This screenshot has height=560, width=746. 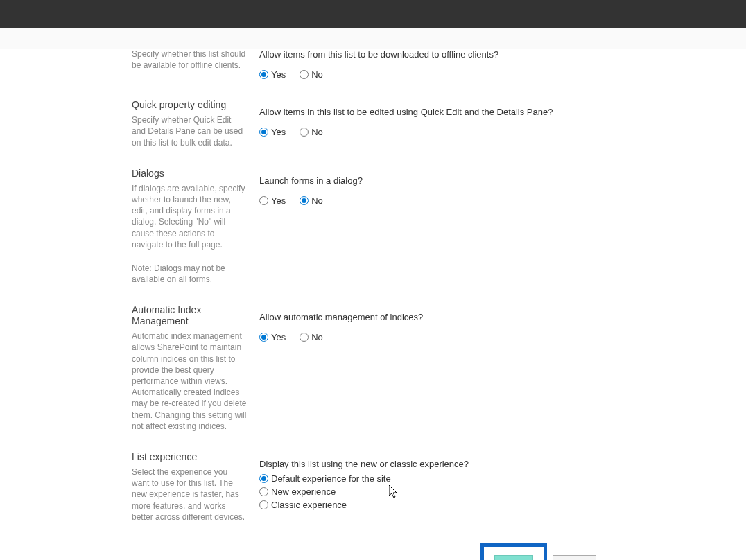 I want to click on autoindex-yes-radio, so click(x=263, y=337).